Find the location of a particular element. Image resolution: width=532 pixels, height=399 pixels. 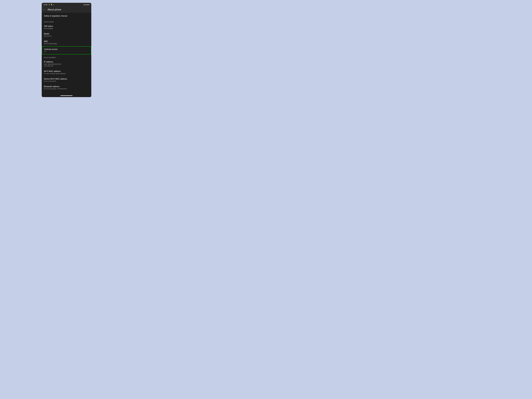

ip-address-title: IP address is located at coordinates (66, 62).